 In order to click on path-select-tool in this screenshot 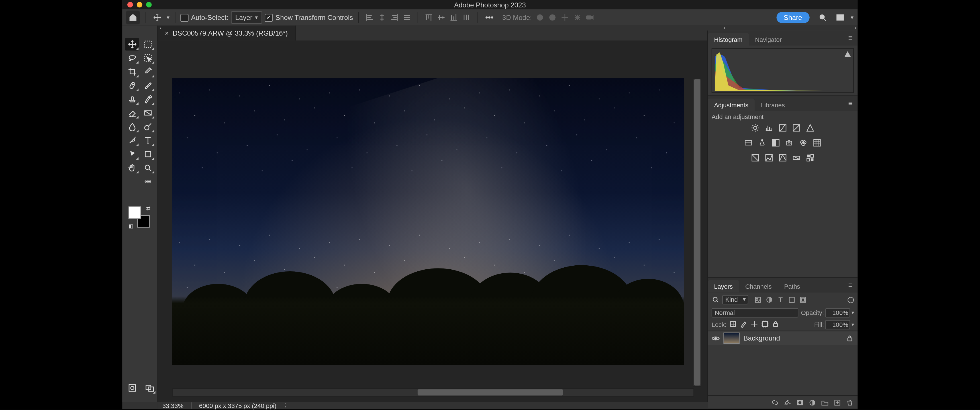, I will do `click(132, 154)`.